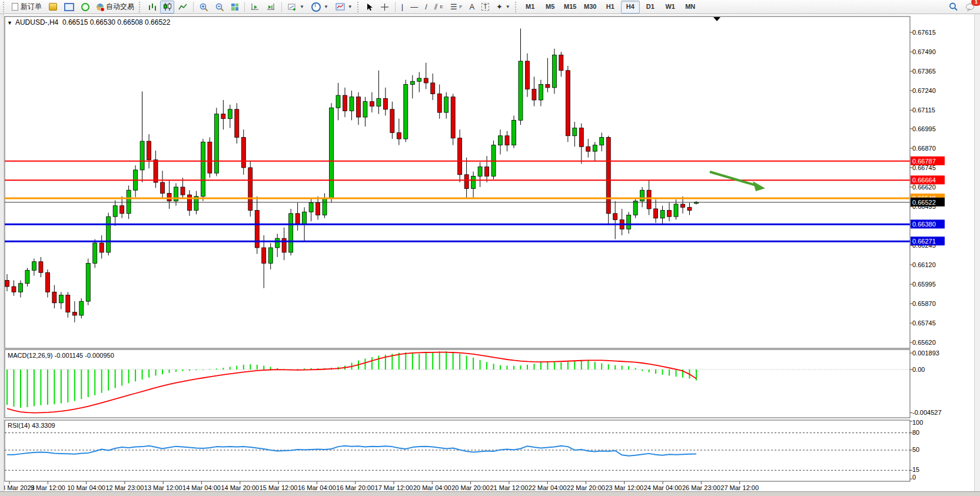 The width and height of the screenshot is (980, 496). I want to click on crosshair-icon, so click(385, 7).